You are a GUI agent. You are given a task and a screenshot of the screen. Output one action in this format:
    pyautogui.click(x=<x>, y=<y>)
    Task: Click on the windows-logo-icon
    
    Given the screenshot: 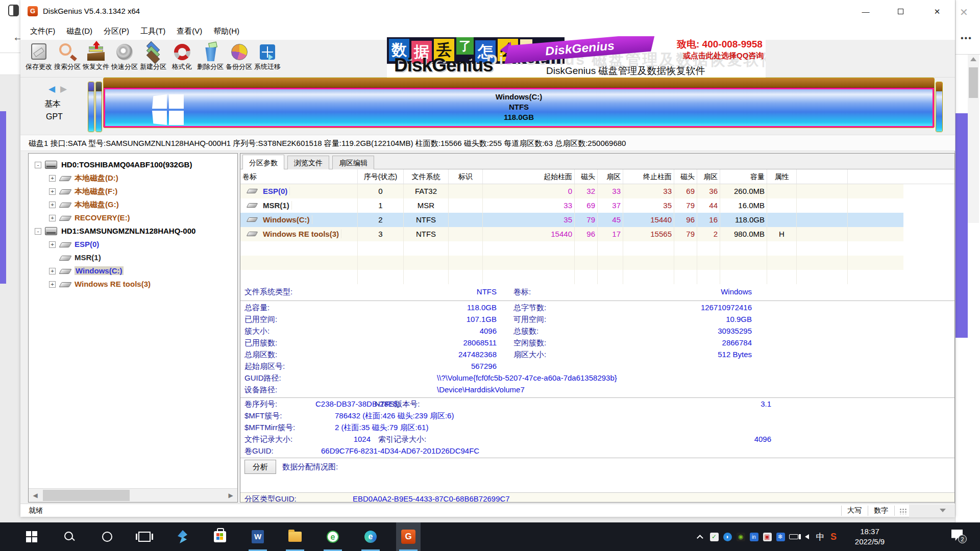 What is the action you would take?
    pyautogui.click(x=32, y=537)
    